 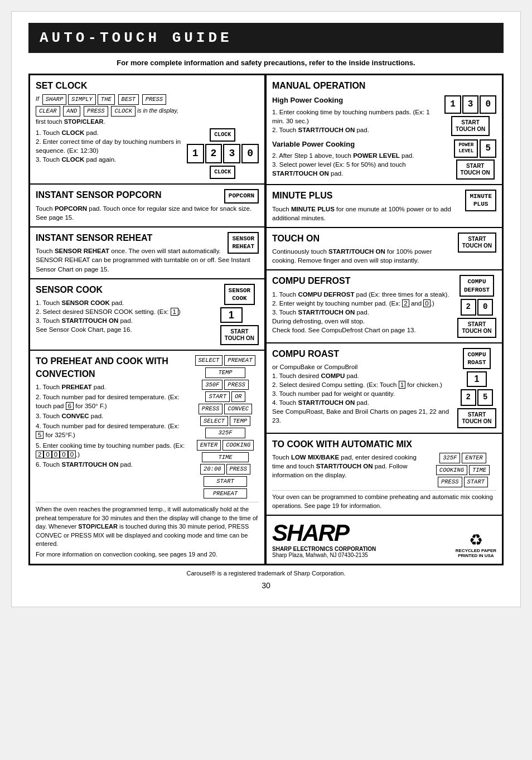 I want to click on compu-defrost-section: COMPU DEFROST 1. Touch COMPU DEFROST pad…, so click(x=384, y=306).